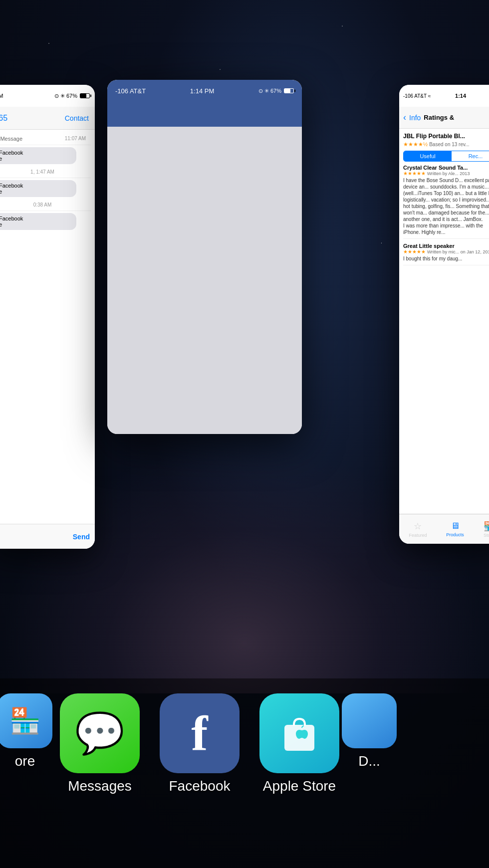 The height and width of the screenshot is (868, 489). I want to click on message-bubble-3: Facebooke, so click(38, 221).